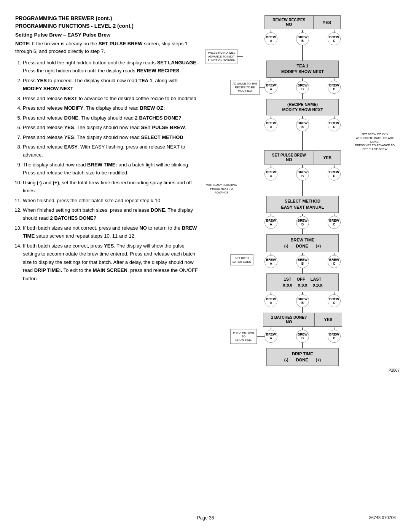 The width and height of the screenshot is (411, 532). I want to click on step-9: The display should now read BREW TIME: a…, so click(110, 169).